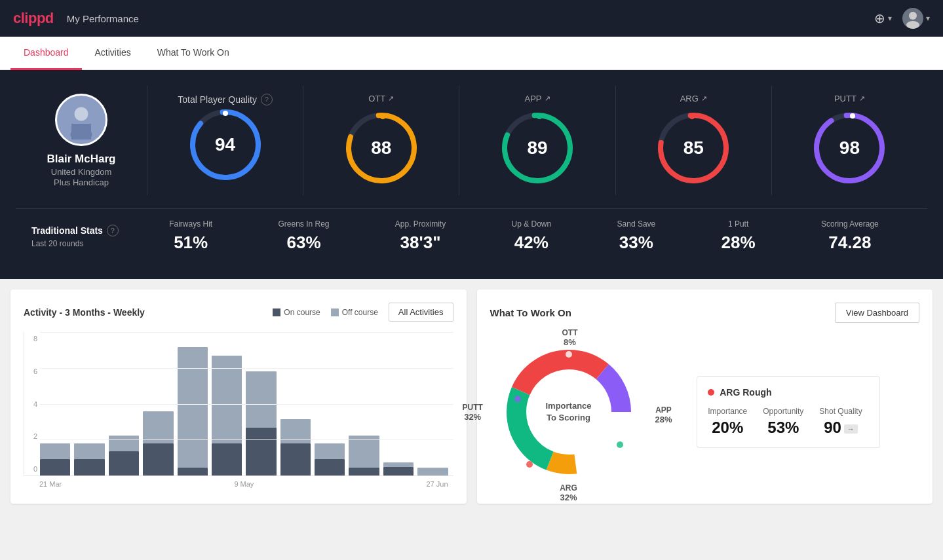  What do you see at coordinates (569, 493) in the screenshot?
I see `arg-donut-label: ARG32%` at bounding box center [569, 493].